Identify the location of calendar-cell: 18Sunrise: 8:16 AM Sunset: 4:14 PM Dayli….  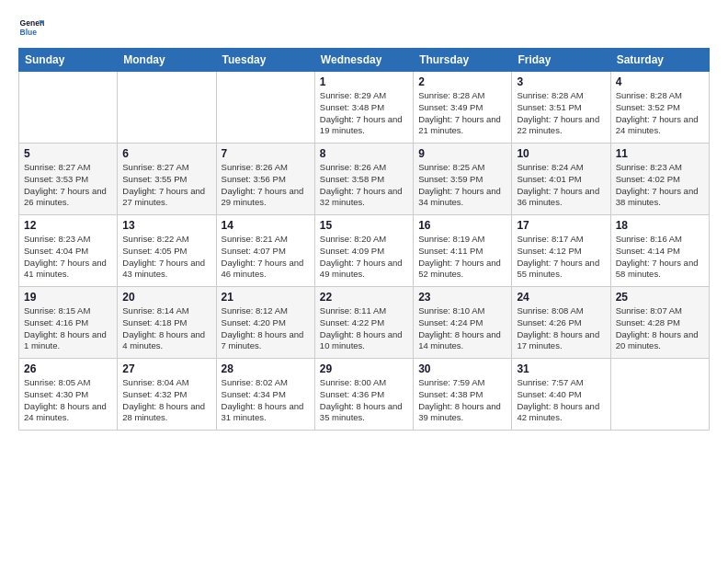
(660, 251).